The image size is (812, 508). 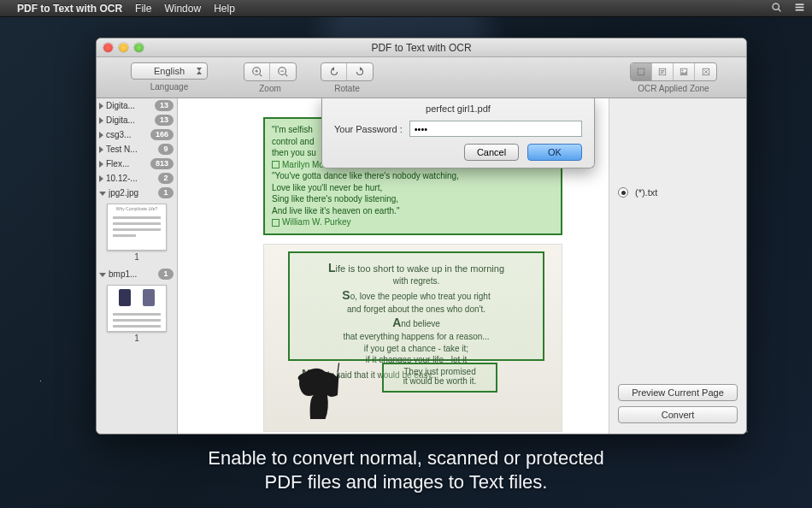 I want to click on output-format-label: (*).txt, so click(x=646, y=192).